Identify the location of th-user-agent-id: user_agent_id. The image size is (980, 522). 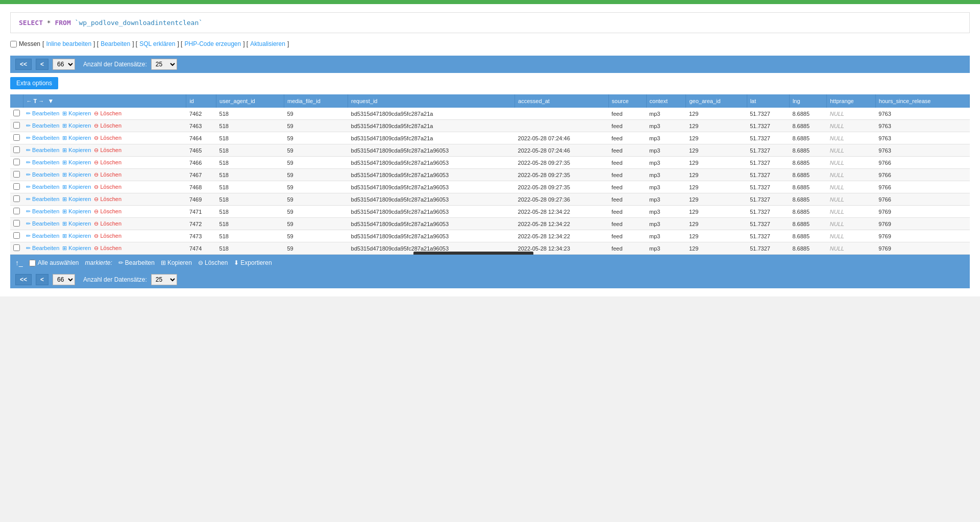
(250, 101).